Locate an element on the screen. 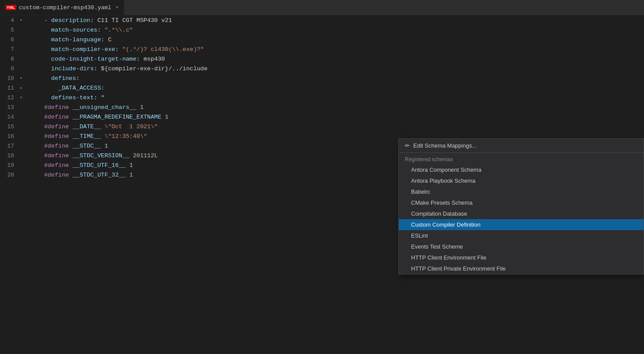  schema-item: ESLint is located at coordinates (521, 235).